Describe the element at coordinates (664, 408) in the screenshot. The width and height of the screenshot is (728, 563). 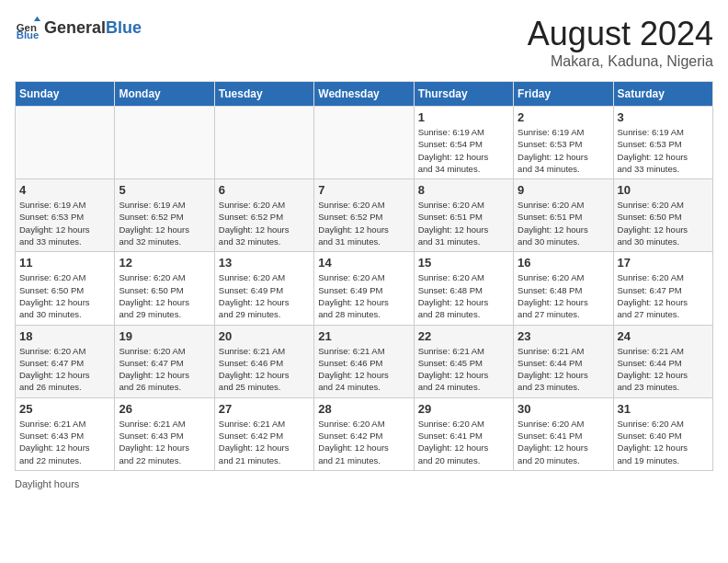
I see `day-number: 31` at that location.